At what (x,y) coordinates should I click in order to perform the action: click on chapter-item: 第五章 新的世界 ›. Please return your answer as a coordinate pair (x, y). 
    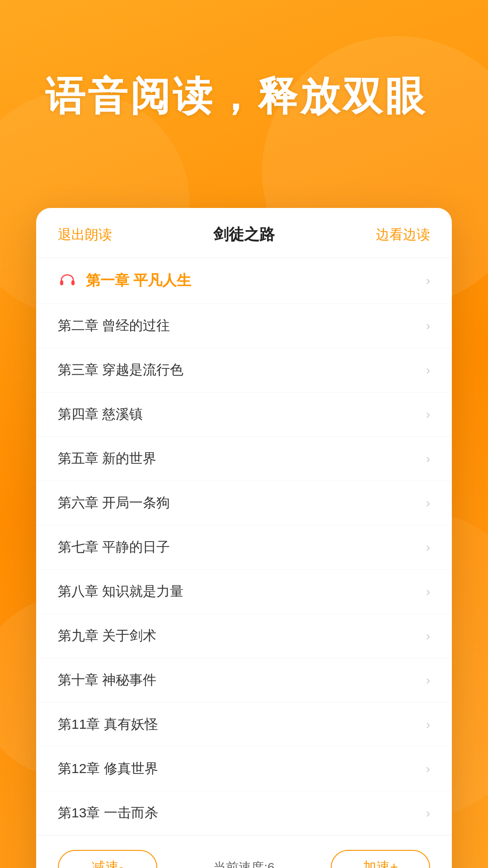
    Looking at the image, I should click on (244, 459).